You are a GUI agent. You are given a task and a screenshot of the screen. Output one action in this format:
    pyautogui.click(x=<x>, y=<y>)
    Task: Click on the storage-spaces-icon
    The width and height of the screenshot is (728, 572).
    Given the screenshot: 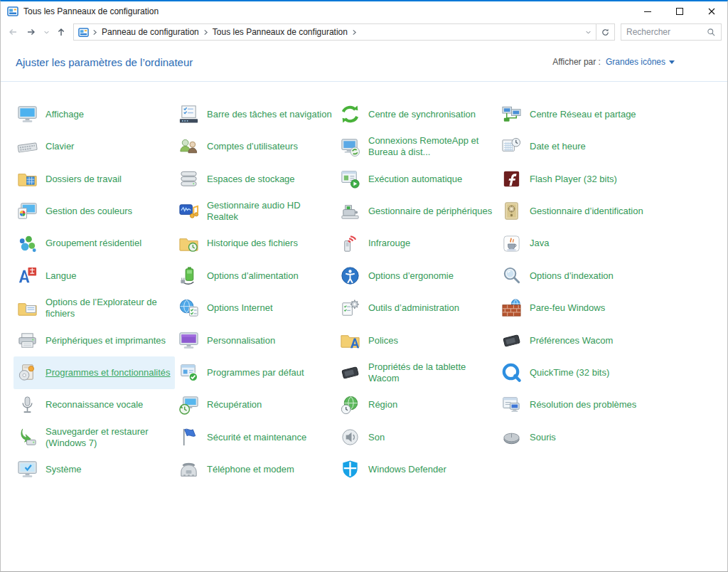 What is the action you would take?
    pyautogui.click(x=188, y=179)
    